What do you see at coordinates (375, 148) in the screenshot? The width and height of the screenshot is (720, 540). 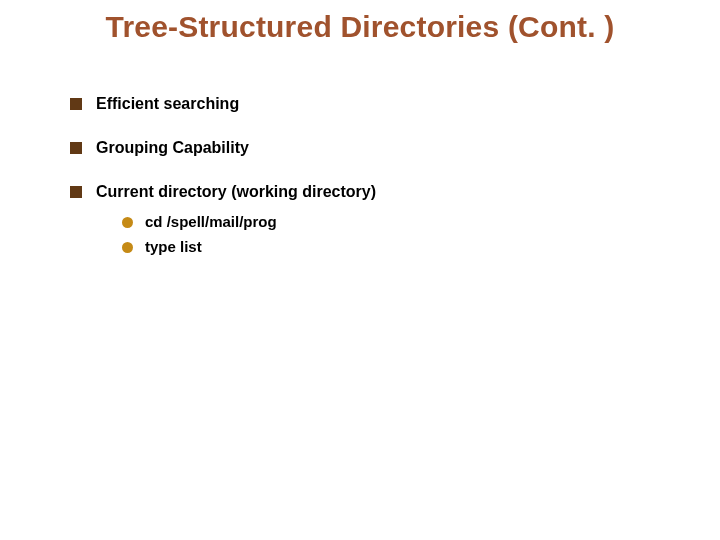 I see `bullet-item: Grouping Capability` at bounding box center [375, 148].